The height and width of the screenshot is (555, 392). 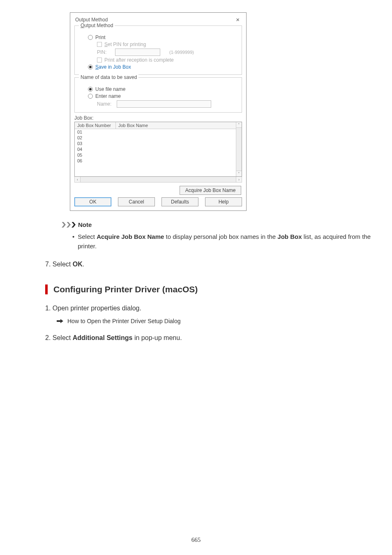 I want to click on list-header: Job Box Number Job Box Name, so click(x=158, y=126).